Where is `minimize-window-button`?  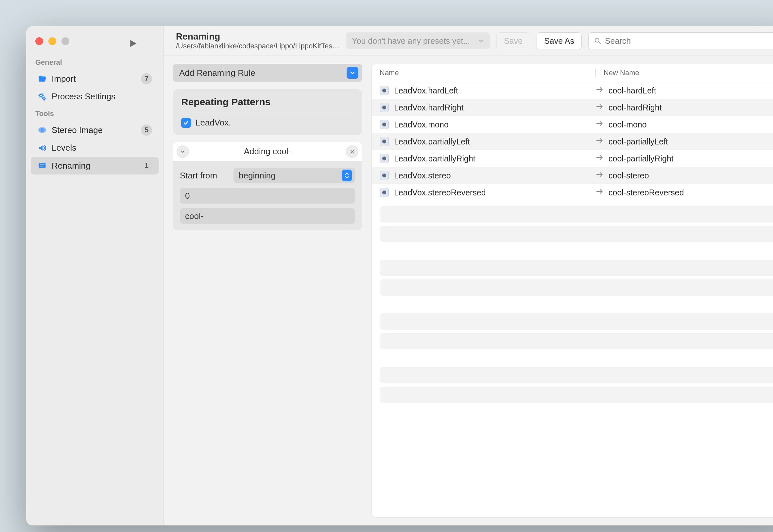
minimize-window-button is located at coordinates (52, 41).